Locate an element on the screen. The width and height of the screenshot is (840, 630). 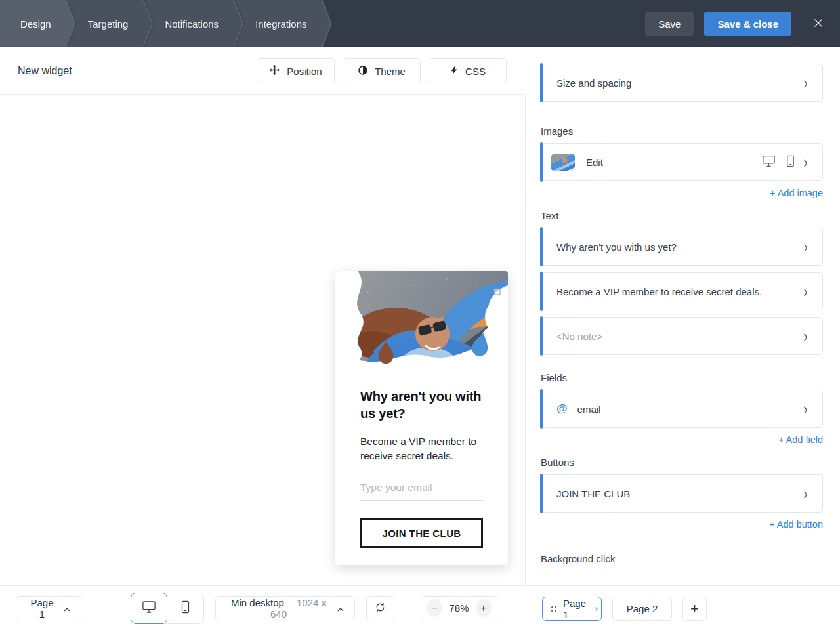
widget-text: Become a VIP member to receive secret de… is located at coordinates (421, 449).